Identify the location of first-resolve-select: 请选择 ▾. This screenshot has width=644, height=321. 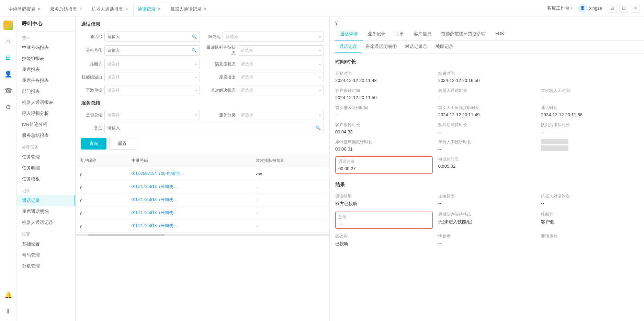
(281, 90).